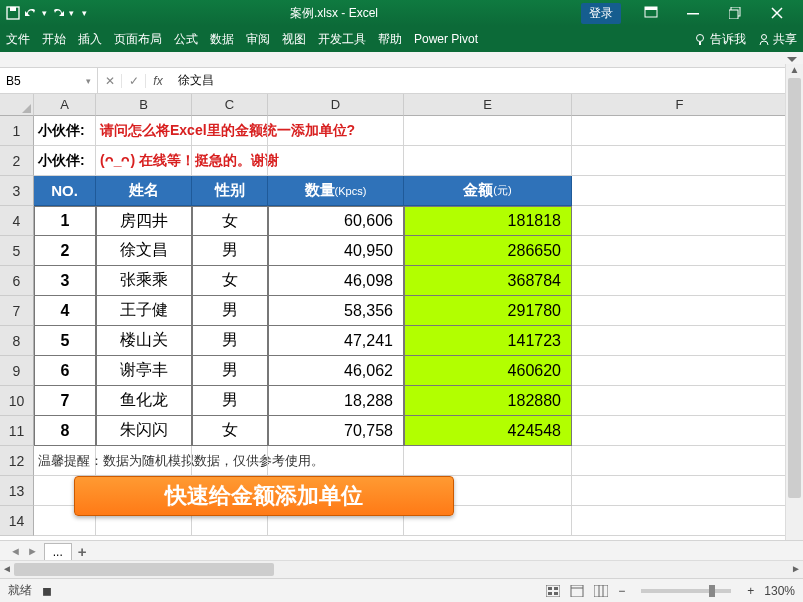 Image resolution: width=803 pixels, height=602 pixels. What do you see at coordinates (186, 40) in the screenshot?
I see `tab-formulas: 公式` at bounding box center [186, 40].